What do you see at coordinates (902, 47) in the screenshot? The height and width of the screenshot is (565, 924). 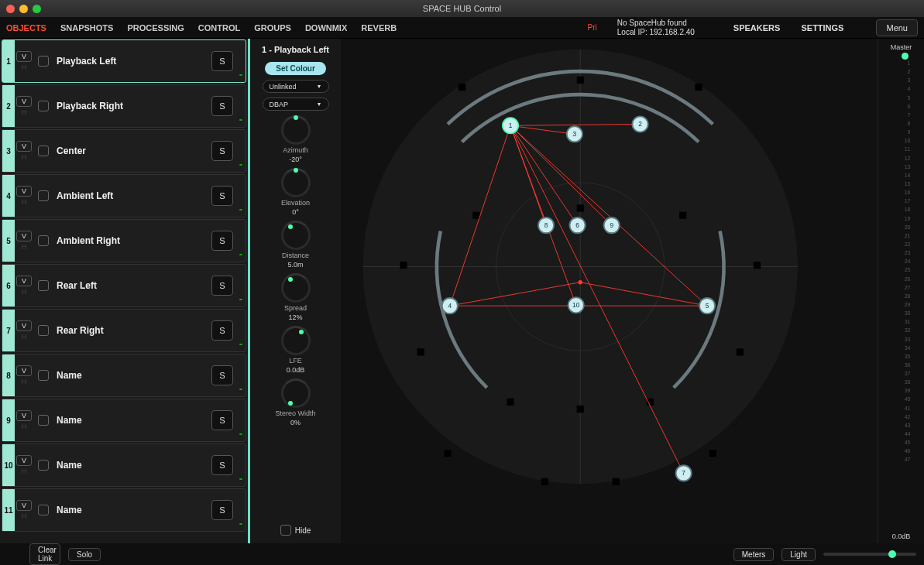 I see `master-label: Master` at bounding box center [902, 47].